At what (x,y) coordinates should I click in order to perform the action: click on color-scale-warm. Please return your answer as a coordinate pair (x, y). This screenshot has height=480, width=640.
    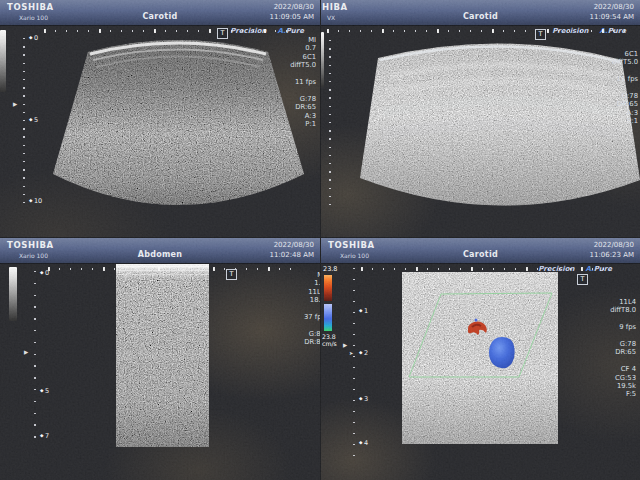
    Looking at the image, I should click on (328, 288).